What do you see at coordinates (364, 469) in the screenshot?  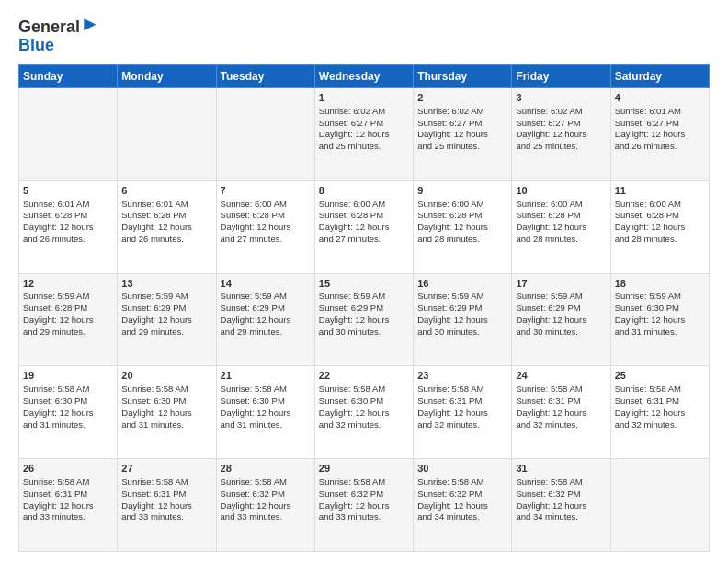 I see `day-number: 29` at bounding box center [364, 469].